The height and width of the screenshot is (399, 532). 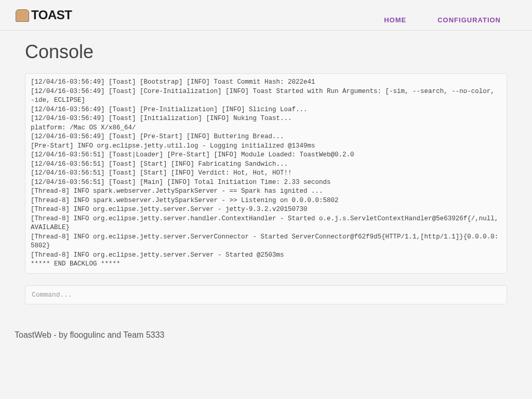 What do you see at coordinates (450, 20) in the screenshot?
I see `nav: HOME CONFIGURATION` at bounding box center [450, 20].